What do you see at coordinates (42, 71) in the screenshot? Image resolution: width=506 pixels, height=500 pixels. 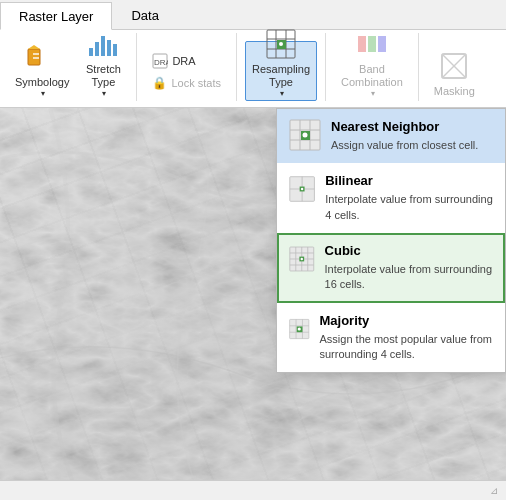 I see `symbology-button: Symbology ▾` at bounding box center [42, 71].